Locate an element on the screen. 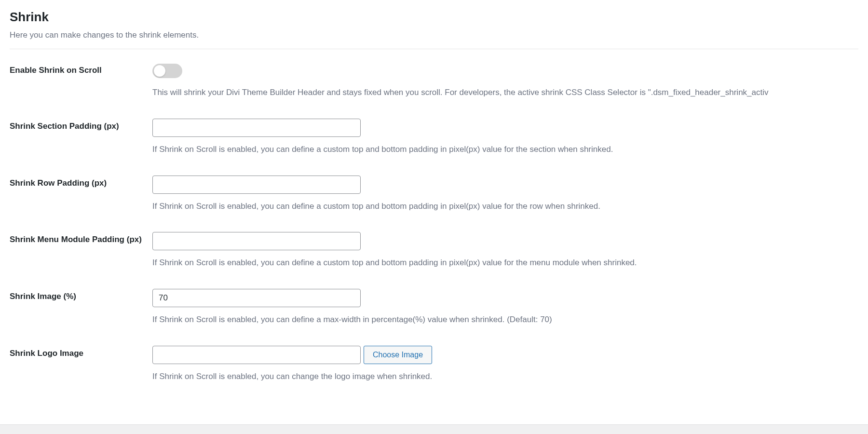  section-header: Shrink Here you can make changes to the … is located at coordinates (434, 29).